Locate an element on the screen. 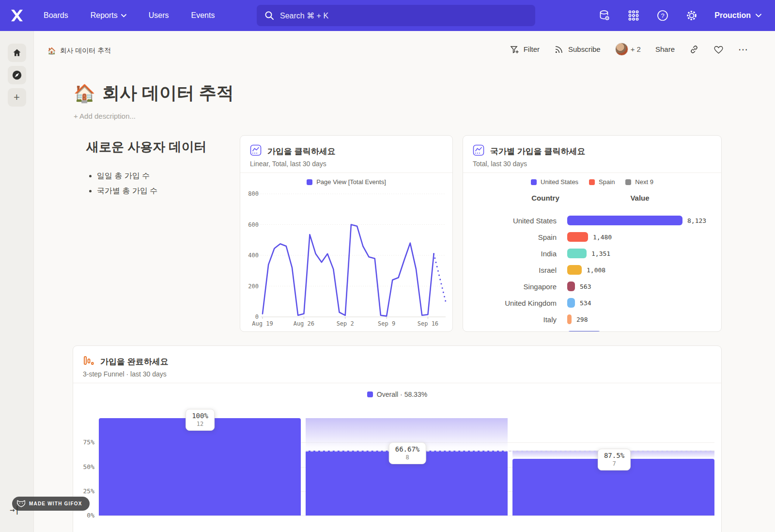 The image size is (775, 532). column-header-country: Country is located at coordinates (545, 198).